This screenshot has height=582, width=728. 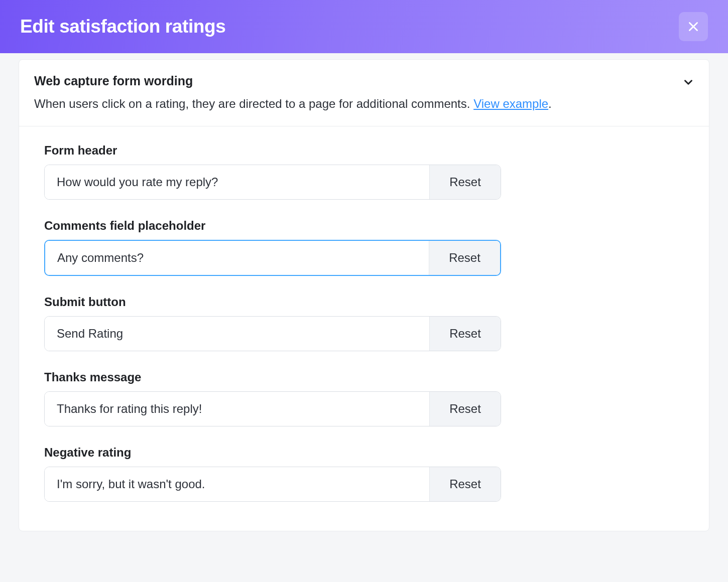 What do you see at coordinates (364, 151) in the screenshot?
I see `field-label: Form header` at bounding box center [364, 151].